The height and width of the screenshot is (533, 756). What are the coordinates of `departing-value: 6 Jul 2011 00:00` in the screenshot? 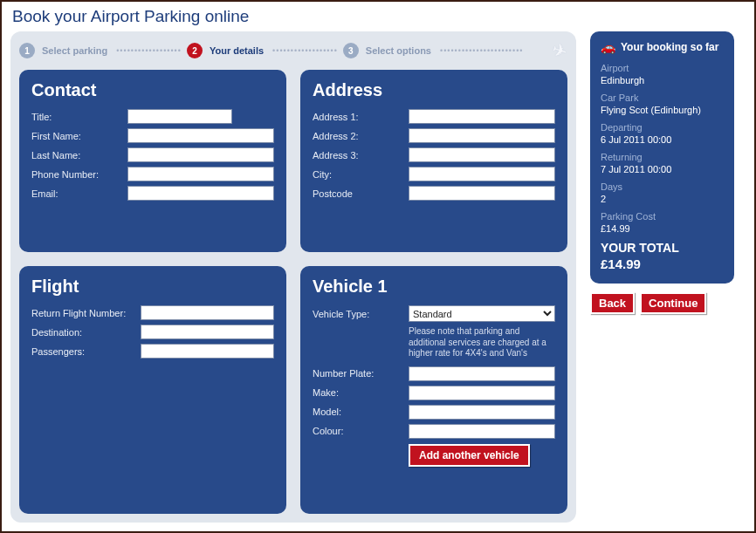 It's located at (662, 140).